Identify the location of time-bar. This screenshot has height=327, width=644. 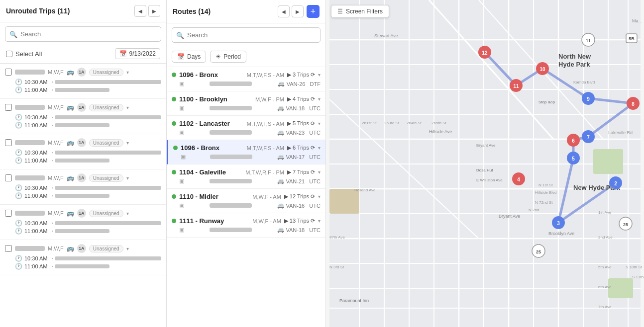
(108, 117).